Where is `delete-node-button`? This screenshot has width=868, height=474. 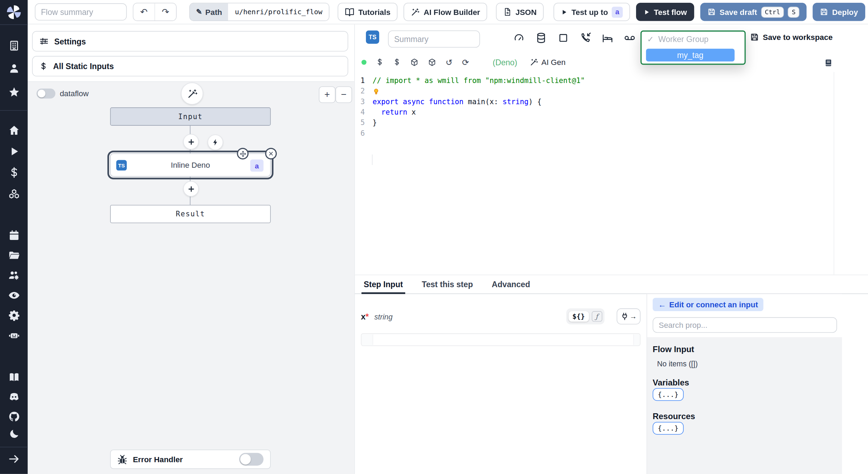
delete-node-button is located at coordinates (271, 153).